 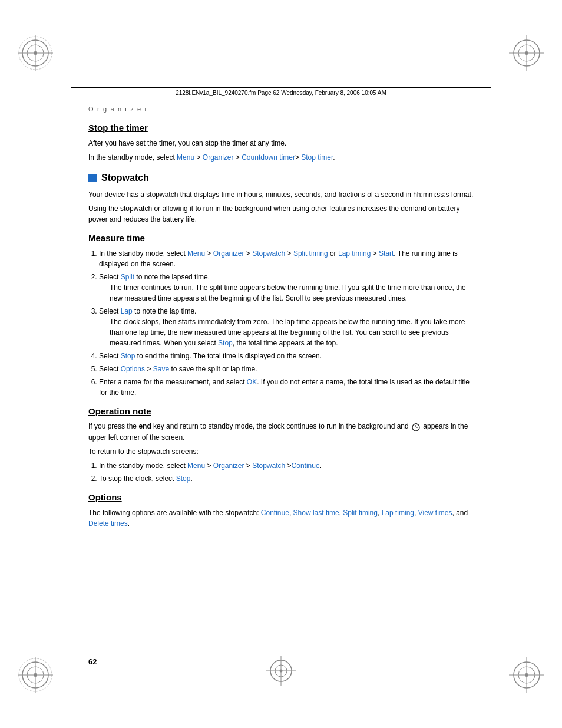 I want to click on mi2-split: Split, so click(x=127, y=277).